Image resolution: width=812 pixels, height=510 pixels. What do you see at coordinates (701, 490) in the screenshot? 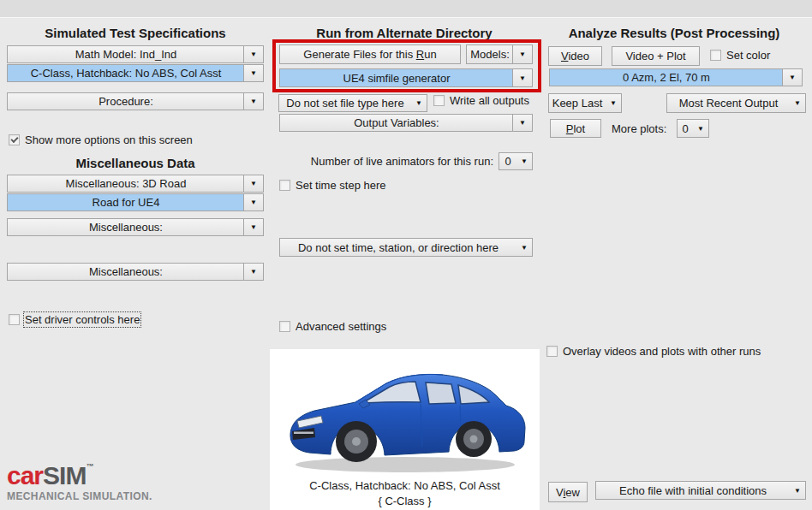
I see `echo-file-dropdown: Echo file with initial conditions ▼` at bounding box center [701, 490].